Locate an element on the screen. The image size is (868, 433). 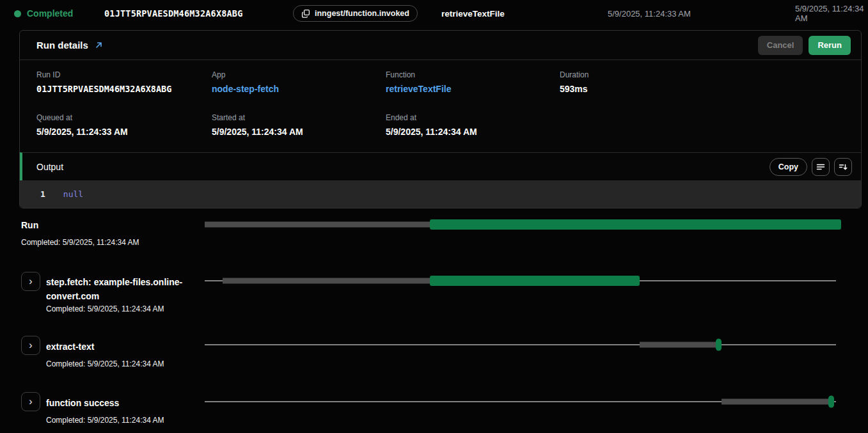
run-details-header: Run details Cancel Rerun is located at coordinates (440, 45).